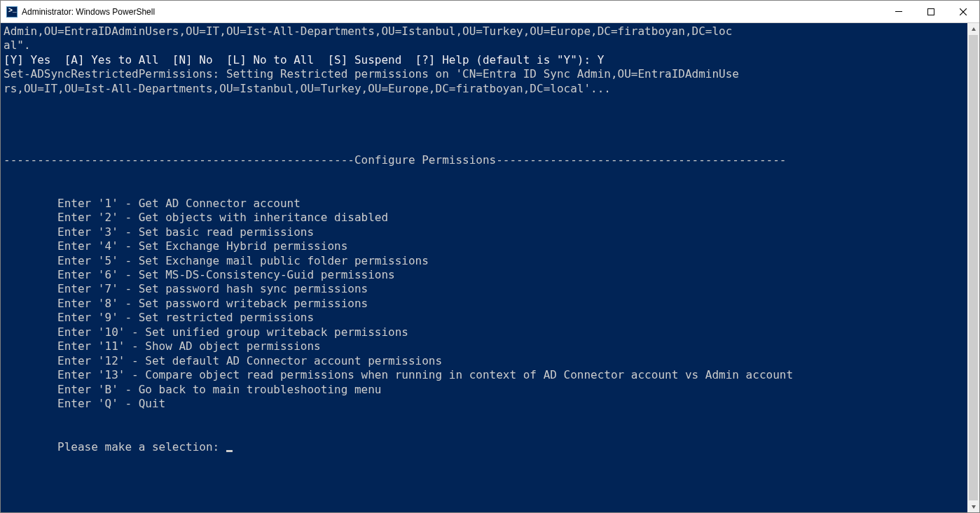 The image size is (980, 513). Describe the element at coordinates (974, 507) in the screenshot. I see `scroll-down-button` at that location.